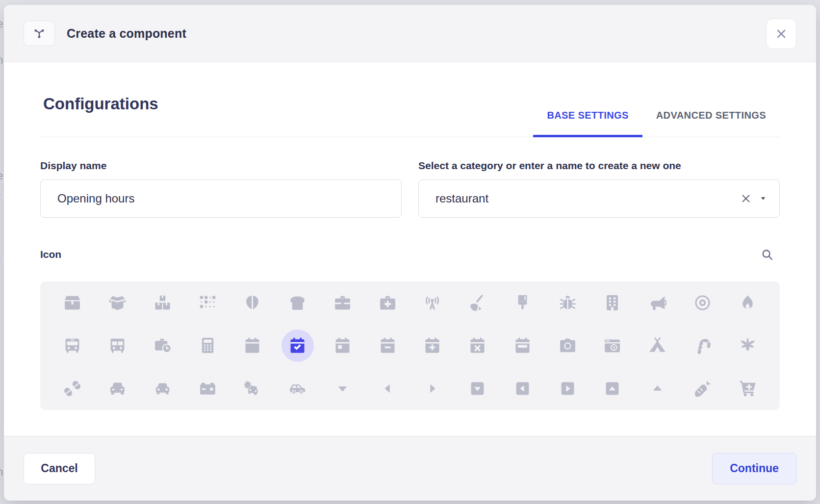 This screenshot has width=820, height=504. What do you see at coordinates (118, 388) in the screenshot?
I see `icon-option-car` at bounding box center [118, 388].